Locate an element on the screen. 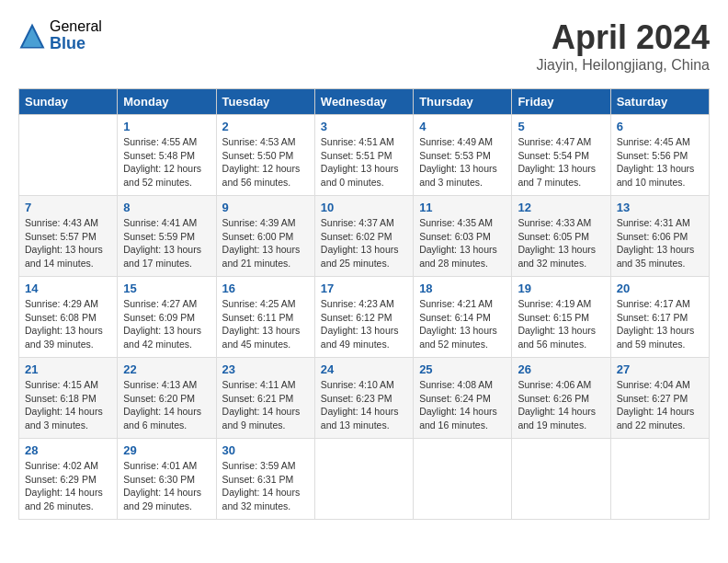 The width and height of the screenshot is (728, 563). cell-content: Sunrise: 4:25 AMSunset: 6:11 PMDaylight:… is located at coordinates (266, 324).